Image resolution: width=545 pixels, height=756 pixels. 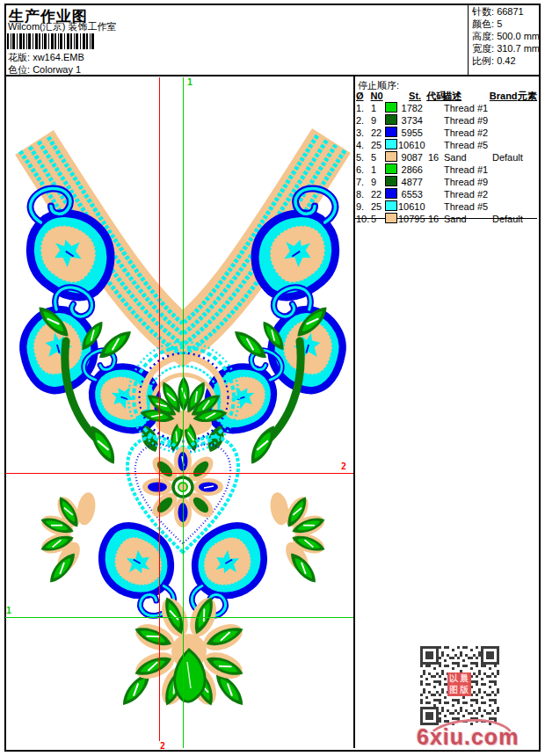 What do you see at coordinates (364, 207) in the screenshot?
I see `stop-index: 9.` at bounding box center [364, 207].